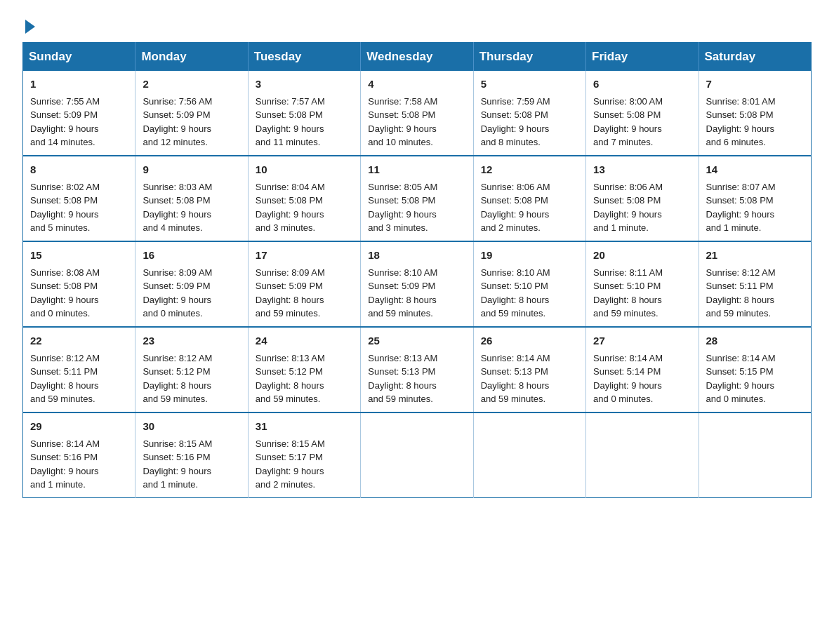 This screenshot has width=834, height=644. I want to click on calendar-cell: 6Sunrise: 8:00 AMSunset: 5:08 PMDaylight…, so click(642, 114).